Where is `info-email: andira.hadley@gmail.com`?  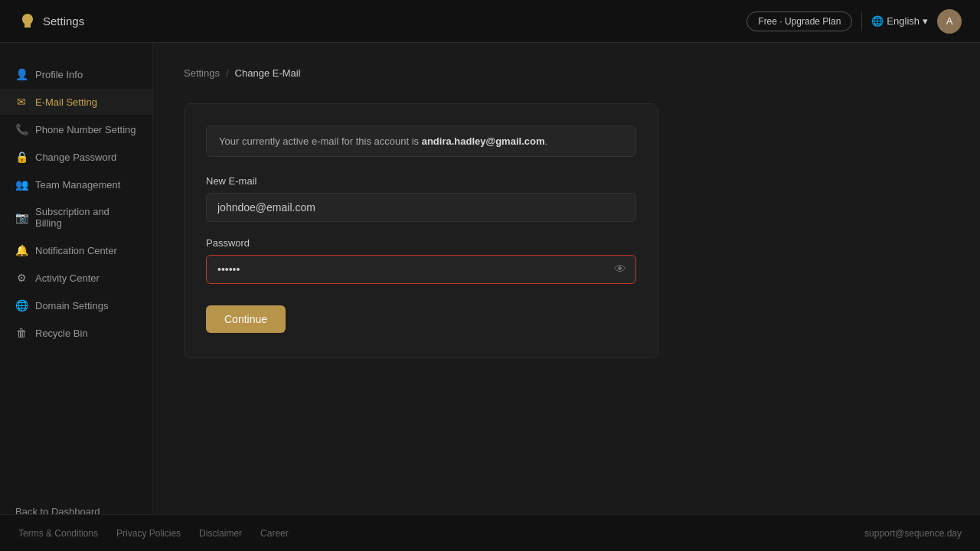
info-email: andira.hadley@gmail.com is located at coordinates (484, 141).